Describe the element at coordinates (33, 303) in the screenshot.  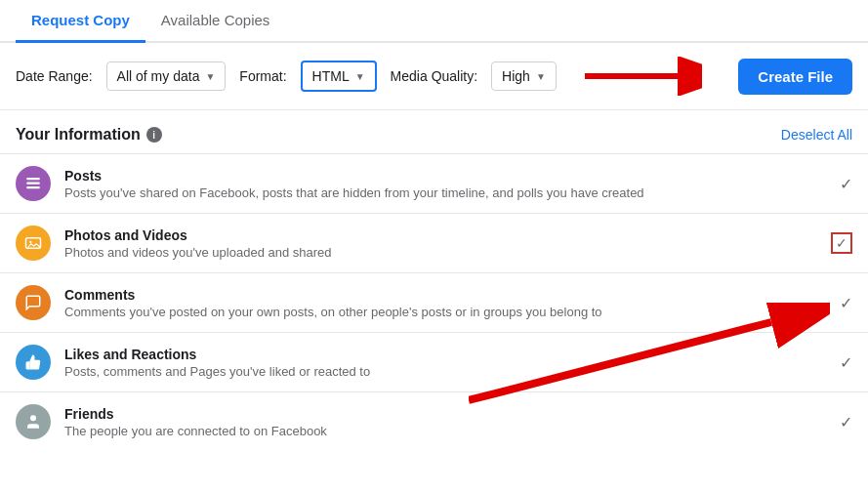
I see `comments-icon` at that location.